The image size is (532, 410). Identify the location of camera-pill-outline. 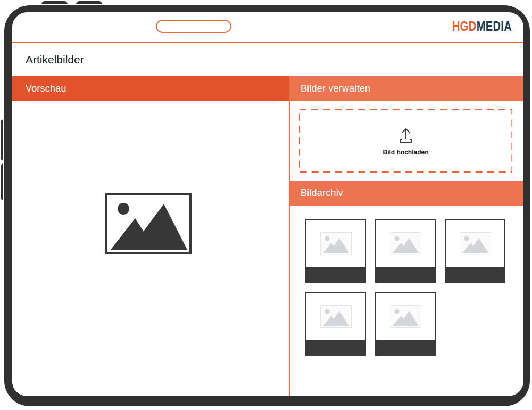
(194, 27).